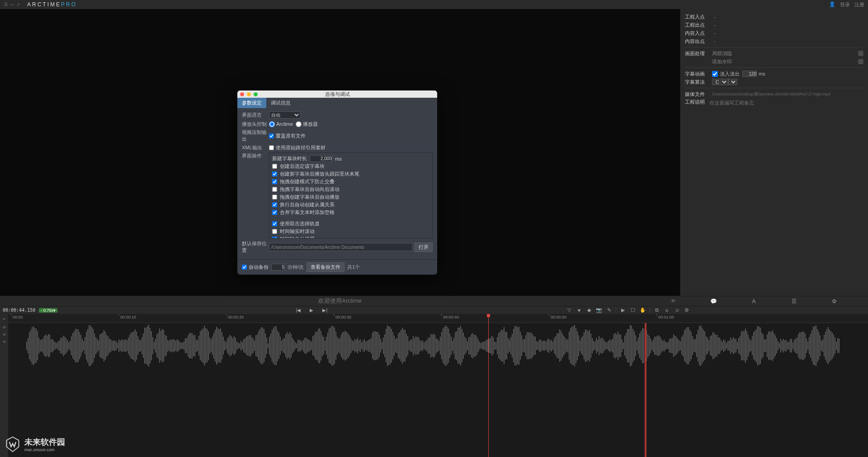 The width and height of the screenshot is (868, 457). Describe the element at coordinates (589, 310) in the screenshot. I see `marker-icon: ◆` at that location.